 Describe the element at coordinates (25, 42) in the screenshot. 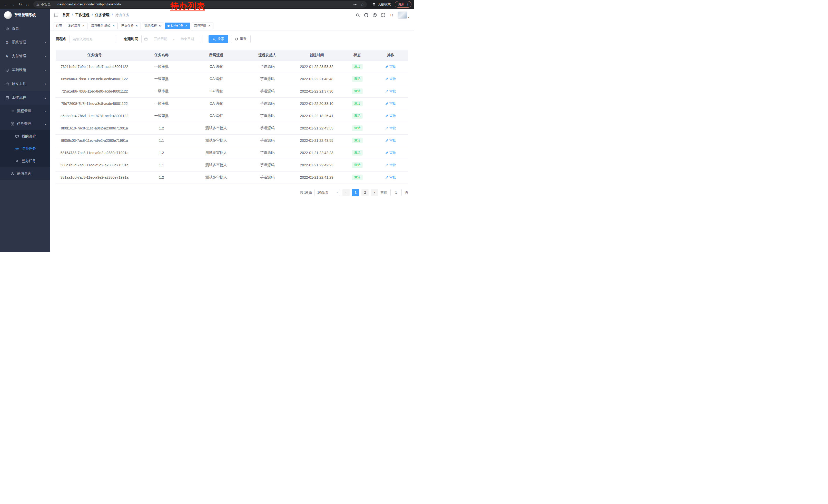

I see `sidebar-item-system: ⚙ 系统管理 ▾` at that location.